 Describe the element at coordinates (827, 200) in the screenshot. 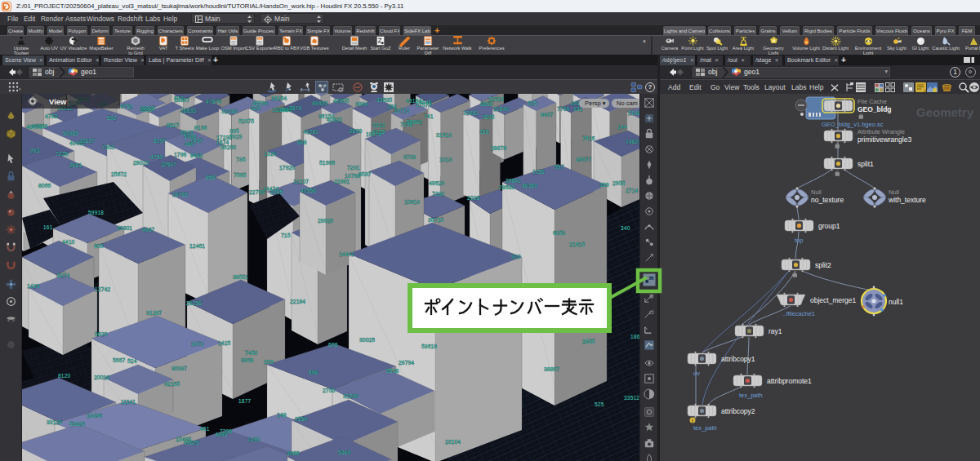

I see `svg-text: no_texture` at that location.